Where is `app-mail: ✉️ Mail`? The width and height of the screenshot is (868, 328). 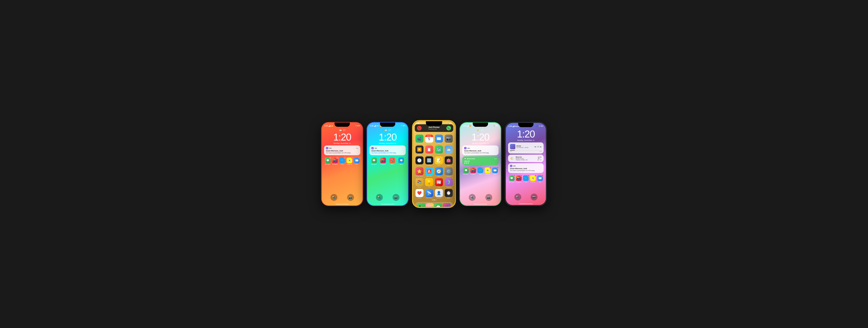
app-mail: ✉️ Mail is located at coordinates (439, 139).